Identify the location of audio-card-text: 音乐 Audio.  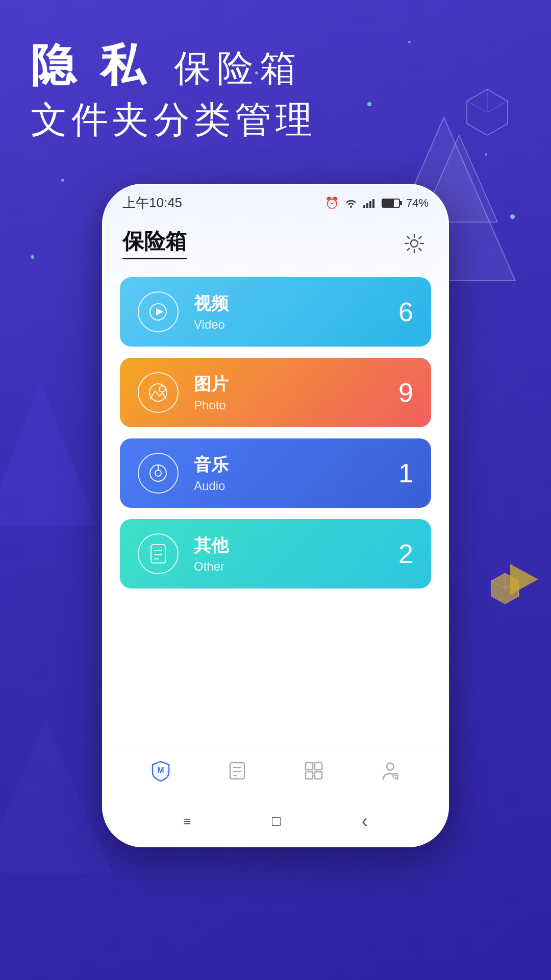
(304, 473).